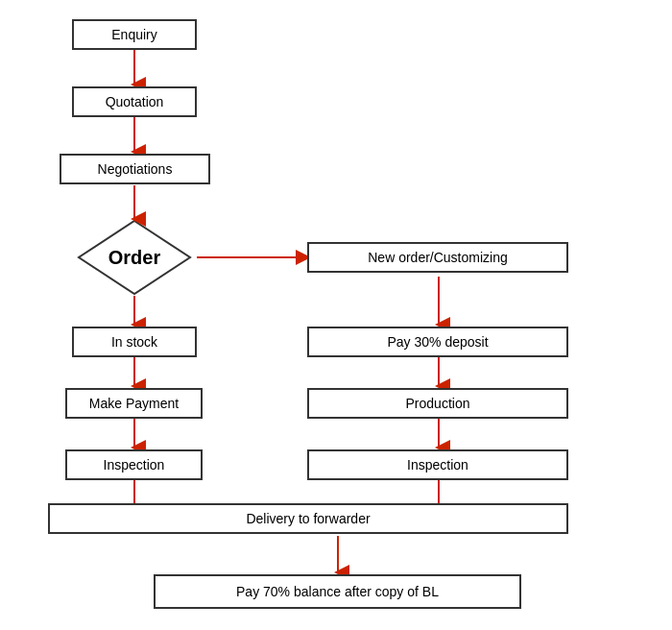  What do you see at coordinates (134, 257) in the screenshot?
I see `order-diamond: Order` at bounding box center [134, 257].